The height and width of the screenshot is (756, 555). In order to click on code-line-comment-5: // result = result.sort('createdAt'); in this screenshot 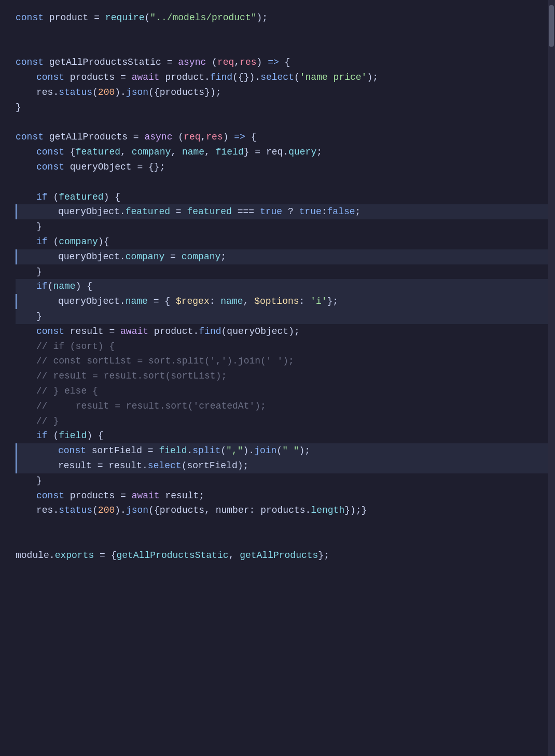, I will do `click(285, 407)`.